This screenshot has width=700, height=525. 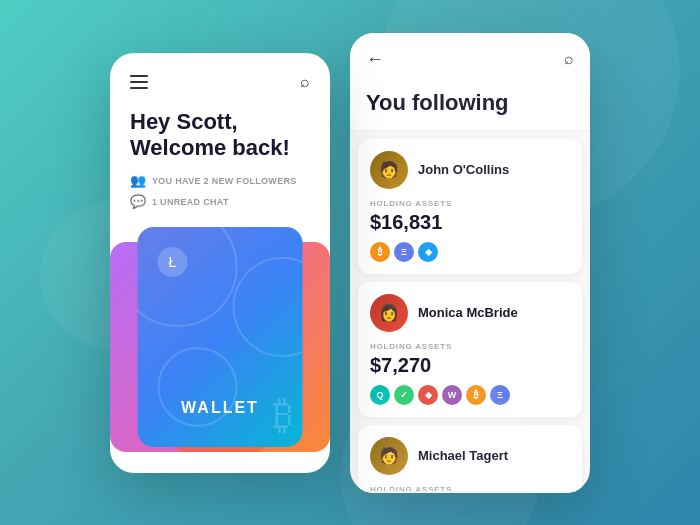 I want to click on crypto-icons-john: ₿ Ξ ◈, so click(x=470, y=252).